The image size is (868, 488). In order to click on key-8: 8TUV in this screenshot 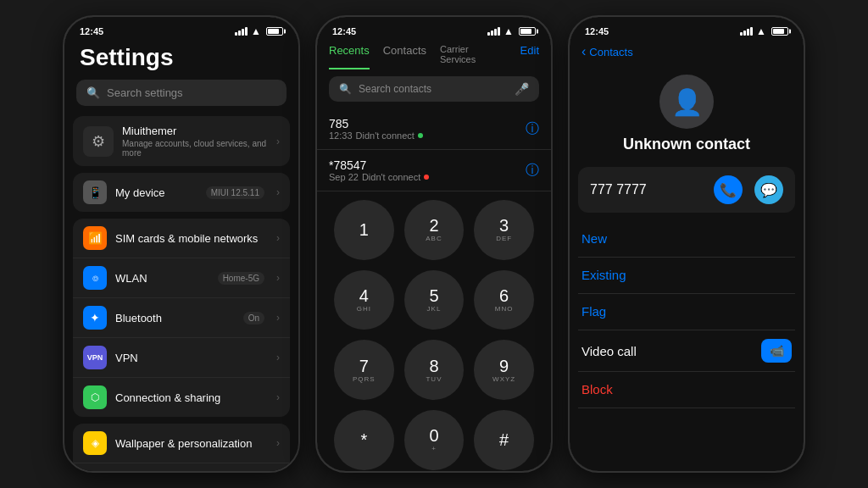, I will do `click(434, 369)`.